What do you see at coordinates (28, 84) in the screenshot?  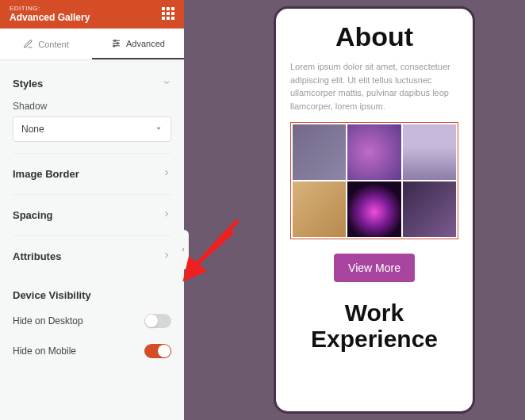 I see `styles-label: Styles` at bounding box center [28, 84].